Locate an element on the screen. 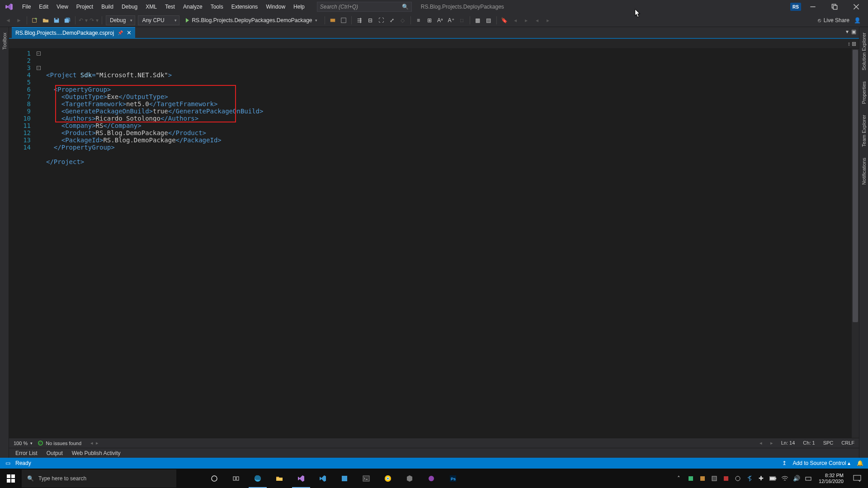 The height and width of the screenshot is (488, 868). right-well-team-explorer: Team Explorer is located at coordinates (864, 131).